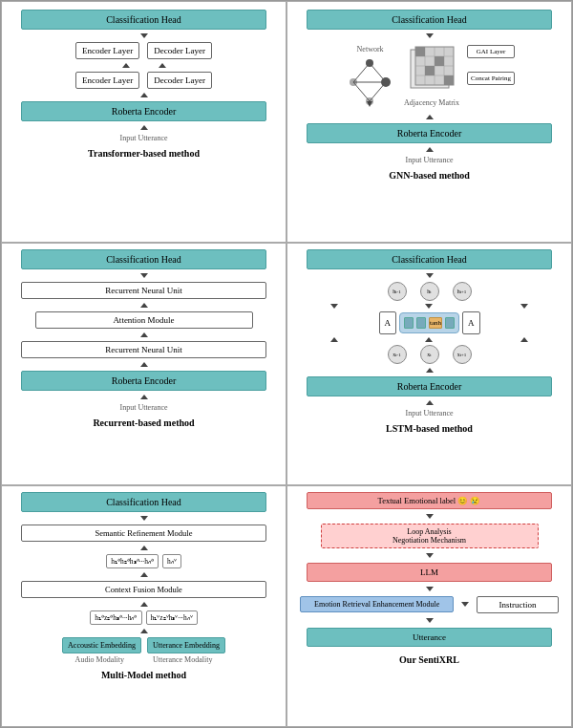  What do you see at coordinates (143, 290) in the screenshot?
I see `recurrent-rnn1: Recurrent Neural Unit` at bounding box center [143, 290].